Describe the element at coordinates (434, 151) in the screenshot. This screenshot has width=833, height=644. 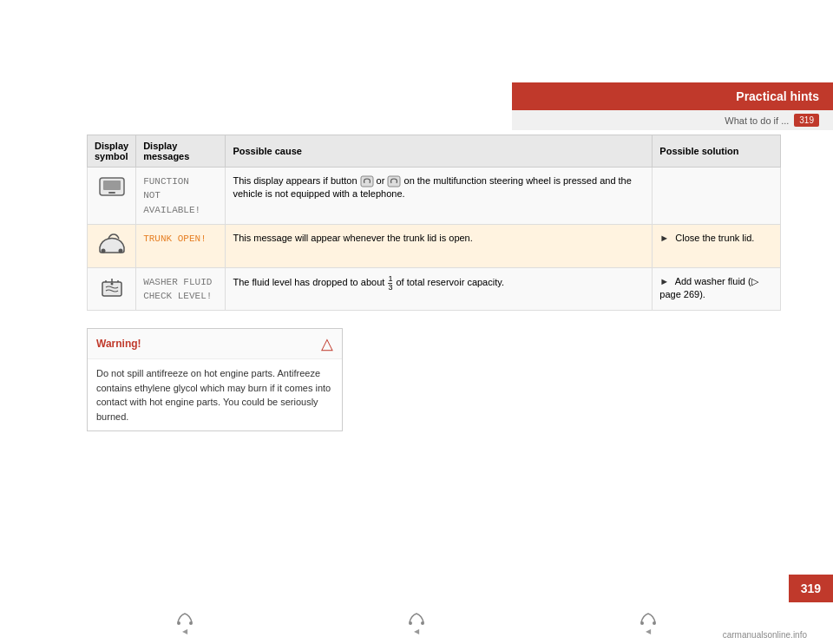
I see `table-header-row: Display symbol Display messages Possible…` at that location.